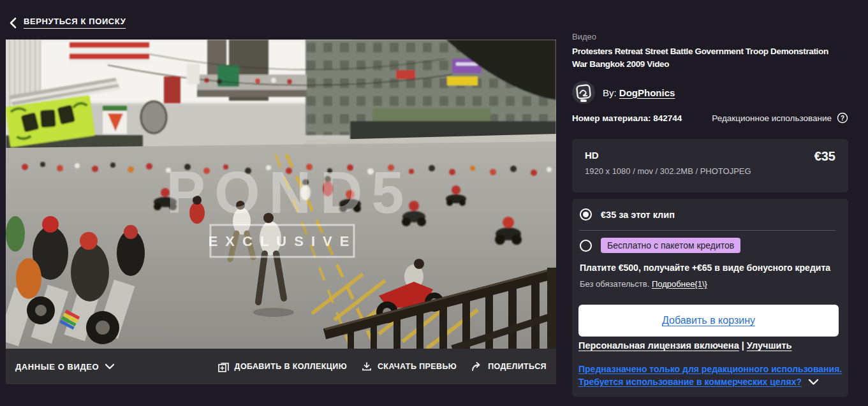  Describe the element at coordinates (769, 345) in the screenshot. I see `upgrade-link: Улучшить` at that location.